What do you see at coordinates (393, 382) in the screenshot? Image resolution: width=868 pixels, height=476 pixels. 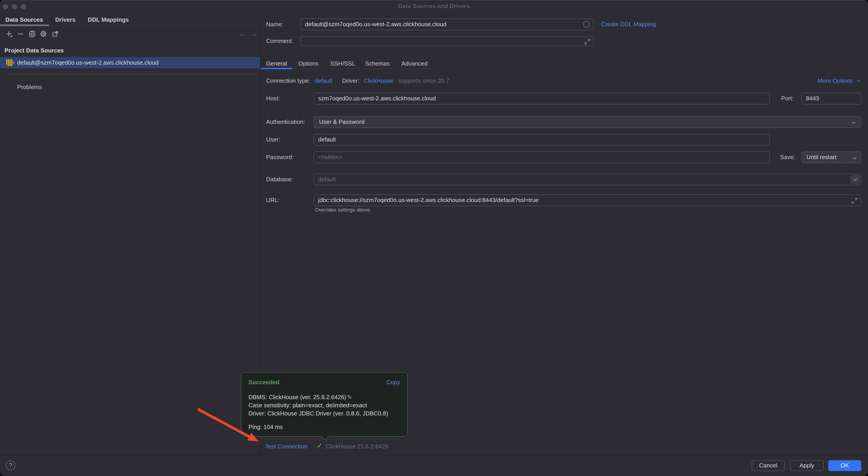 I see `popup-copy-link: Copy` at bounding box center [393, 382].